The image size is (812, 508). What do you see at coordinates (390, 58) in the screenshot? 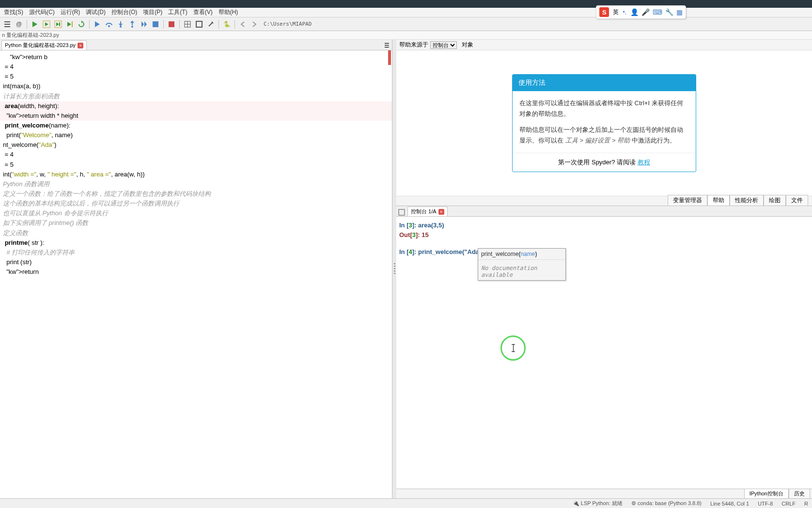
I see `scroll-marker` at bounding box center [390, 58].